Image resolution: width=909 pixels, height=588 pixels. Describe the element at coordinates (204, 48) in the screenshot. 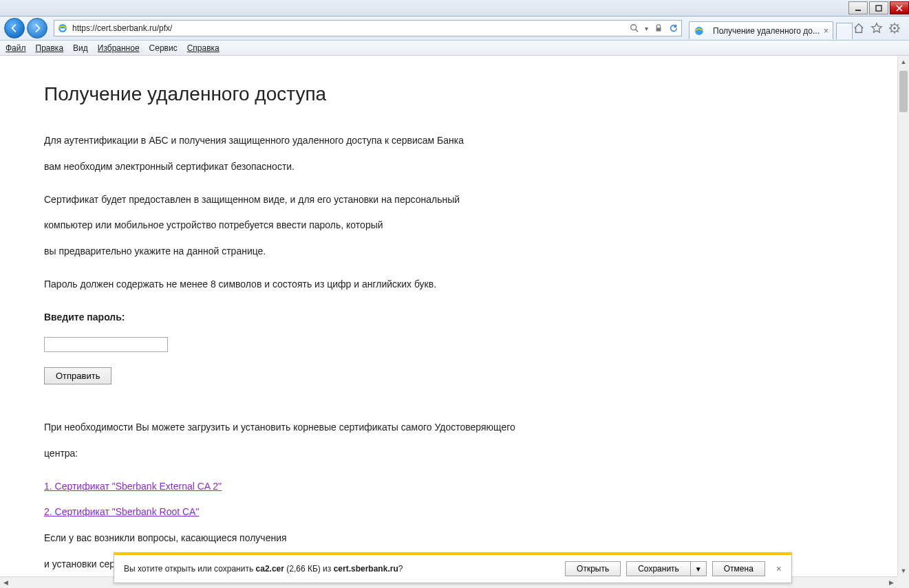

I see `menu-help: Справка` at that location.